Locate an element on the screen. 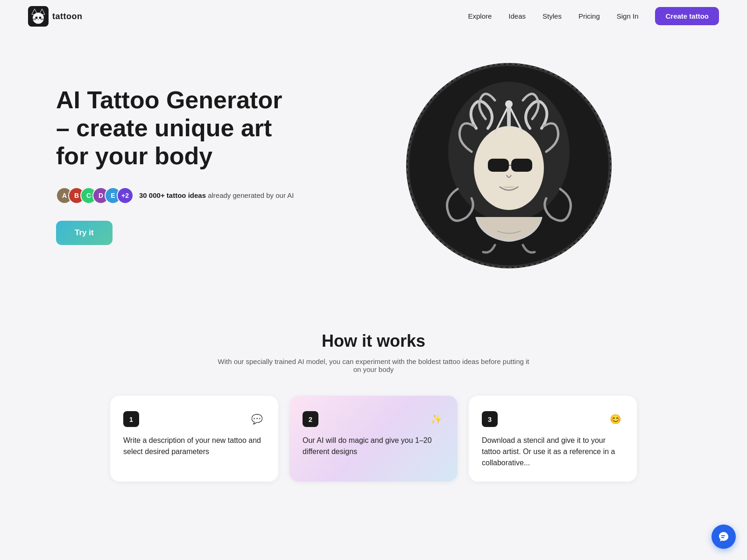 This screenshot has height=560, width=747. hero-social-proof: A B C D E +2 30 000+ tattoo ideas alread… is located at coordinates (177, 196).